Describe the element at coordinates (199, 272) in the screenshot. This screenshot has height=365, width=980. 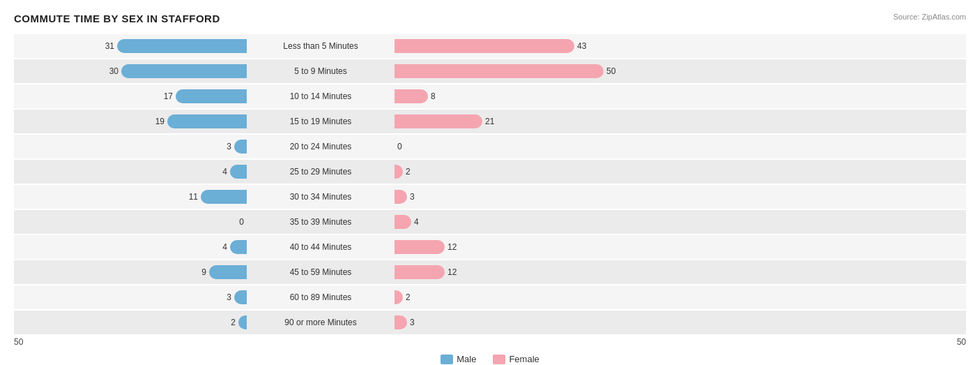
I see `male-value: 9` at that location.